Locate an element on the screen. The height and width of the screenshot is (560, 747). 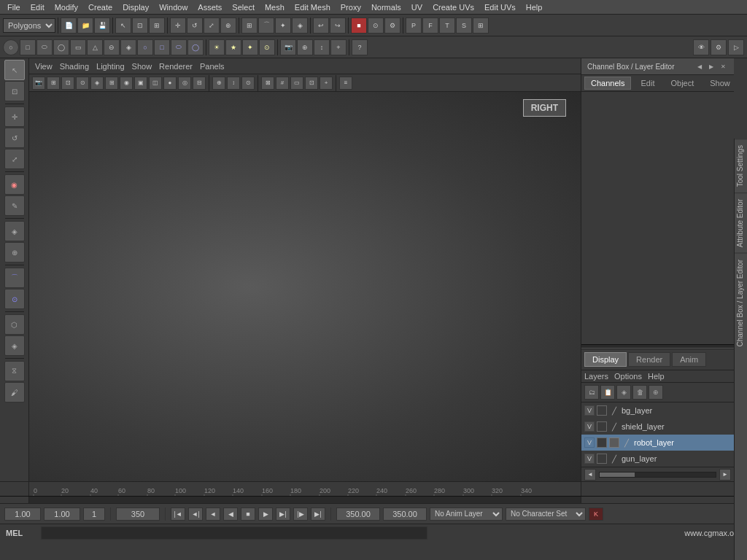
cube-btn: □ is located at coordinates (28, 47).